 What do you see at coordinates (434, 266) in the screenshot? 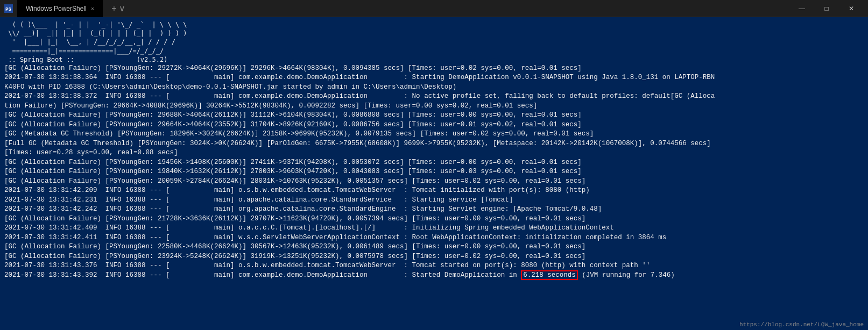
I see `log-line: 2021-07-30 13:31:43.376 INFO 16388 --- […` at bounding box center [434, 266].